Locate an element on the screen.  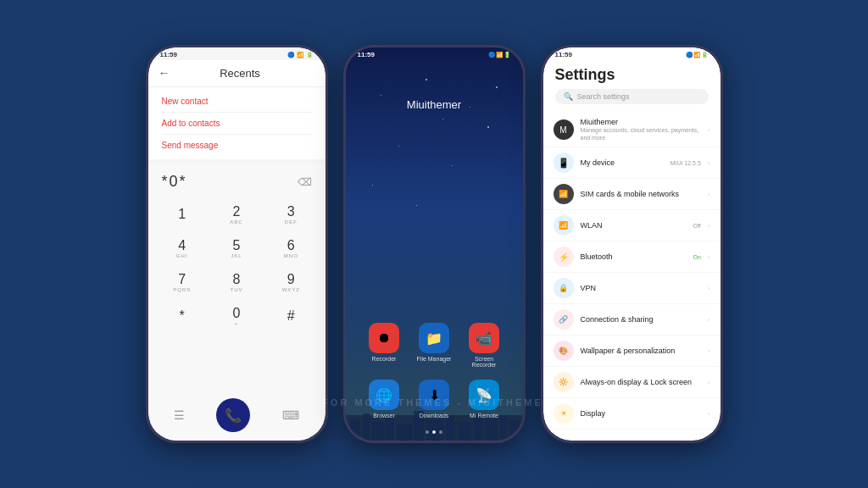
aod-name: Always-on display & Lock screen is located at coordinates (641, 382).